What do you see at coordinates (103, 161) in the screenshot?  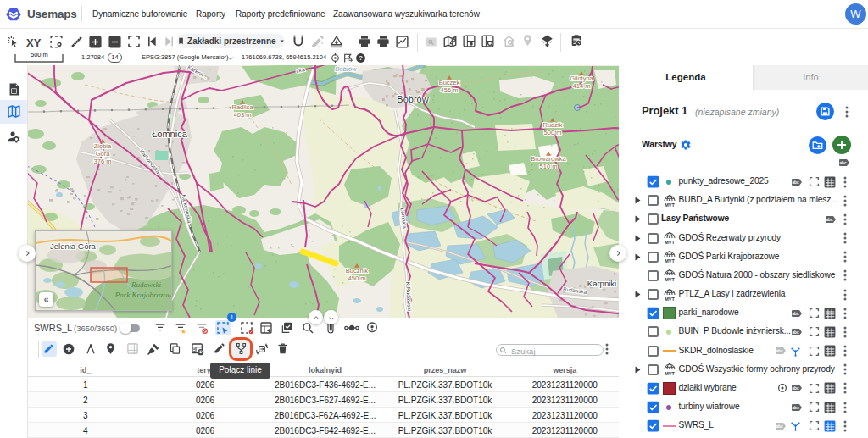 I see `svg-text: 376 m` at bounding box center [103, 161].